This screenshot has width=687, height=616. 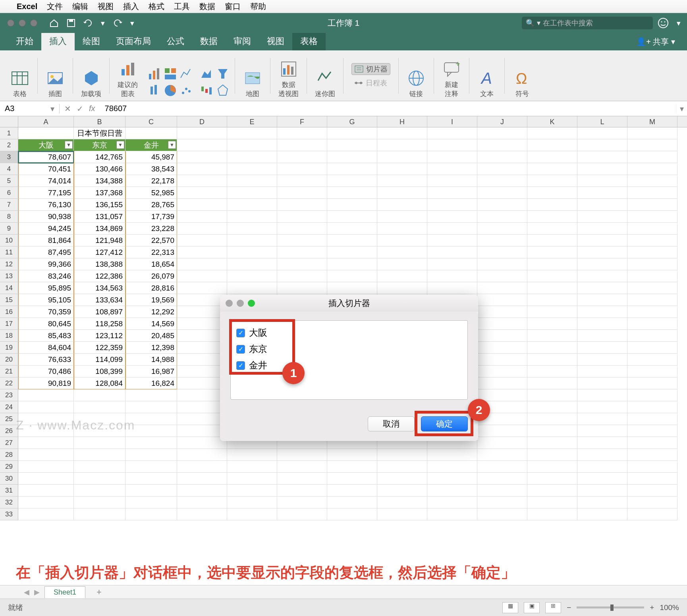 I want to click on menu-view: 视图, so click(x=106, y=6).